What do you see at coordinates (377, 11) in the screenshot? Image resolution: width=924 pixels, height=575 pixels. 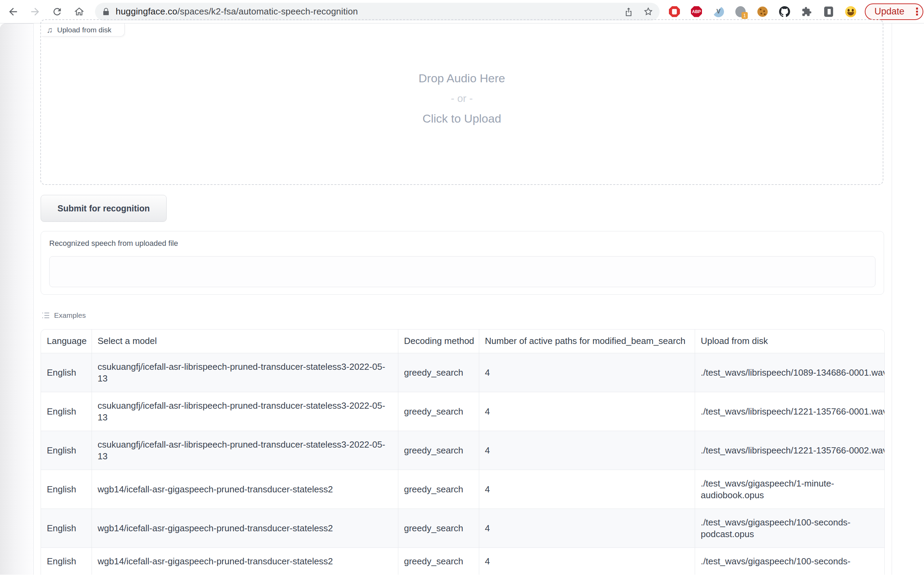 I see `address-bar: huggingface.co/spaces/k2-fsa/automatic-s…` at bounding box center [377, 11].